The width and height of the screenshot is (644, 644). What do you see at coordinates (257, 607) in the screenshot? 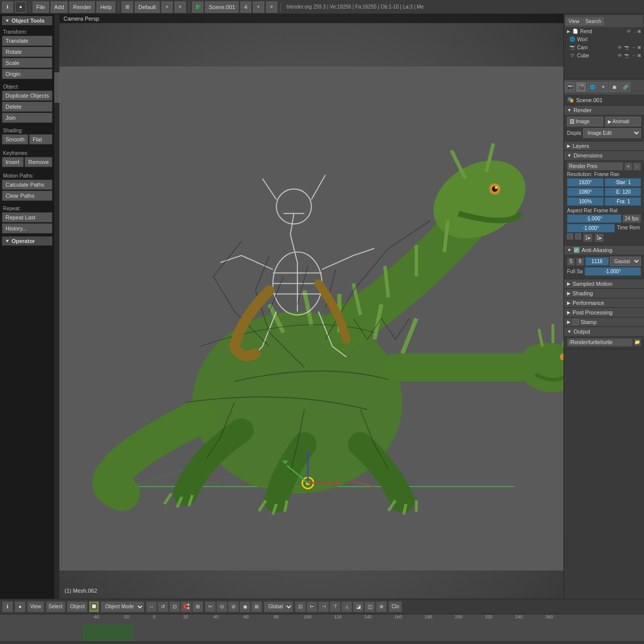
I see `tool5-icon: ⊠` at bounding box center [257, 607].